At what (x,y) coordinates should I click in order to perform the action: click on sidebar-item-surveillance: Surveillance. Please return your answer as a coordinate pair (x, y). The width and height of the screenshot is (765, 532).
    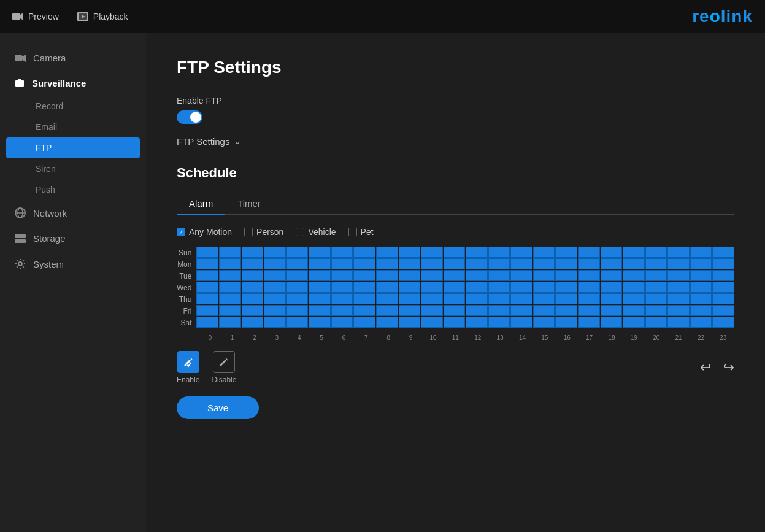
    Looking at the image, I should click on (73, 83).